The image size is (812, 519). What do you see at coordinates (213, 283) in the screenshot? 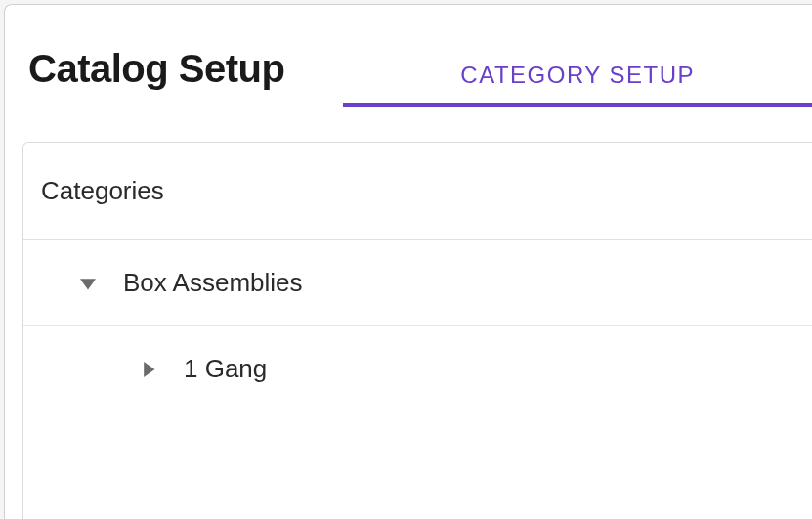
I see `tree-label: Box Assemblies` at bounding box center [213, 283].